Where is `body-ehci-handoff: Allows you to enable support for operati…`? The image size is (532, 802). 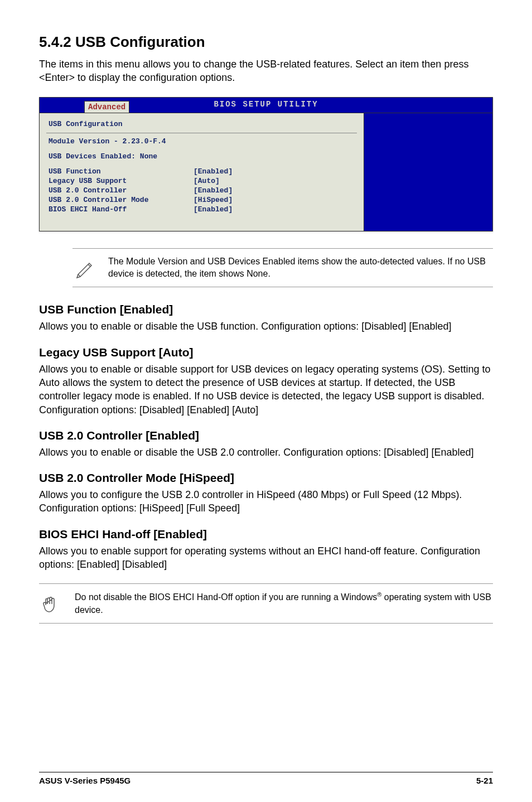 body-ehci-handoff: Allows you to enable support for operati… is located at coordinates (266, 558).